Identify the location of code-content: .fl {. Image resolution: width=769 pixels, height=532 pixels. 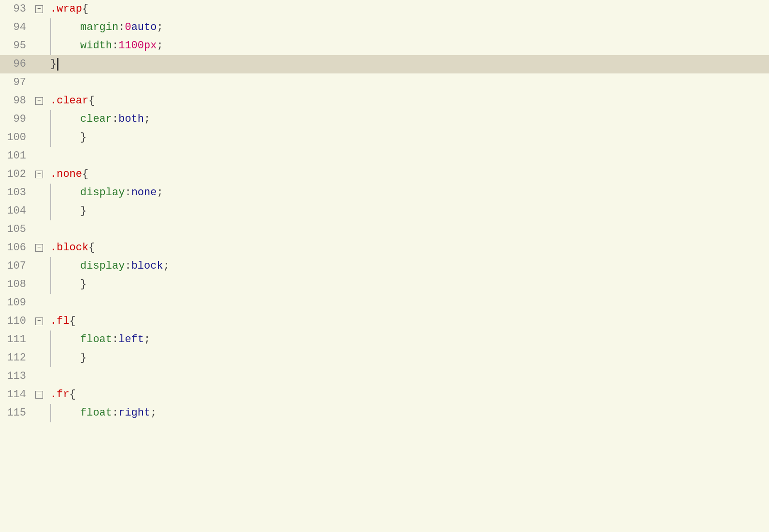
(408, 321).